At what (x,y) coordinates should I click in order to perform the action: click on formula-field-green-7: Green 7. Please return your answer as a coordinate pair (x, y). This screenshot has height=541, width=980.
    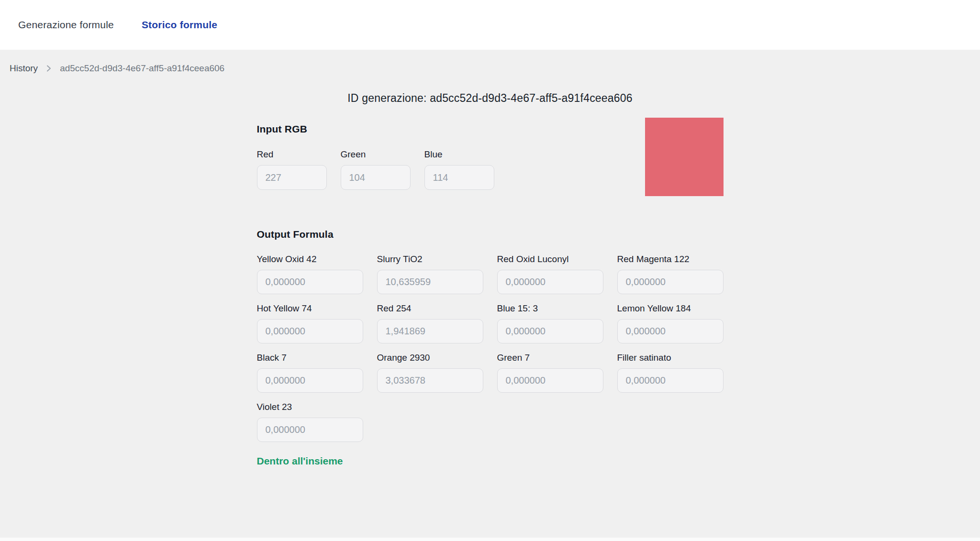
    Looking at the image, I should click on (550, 373).